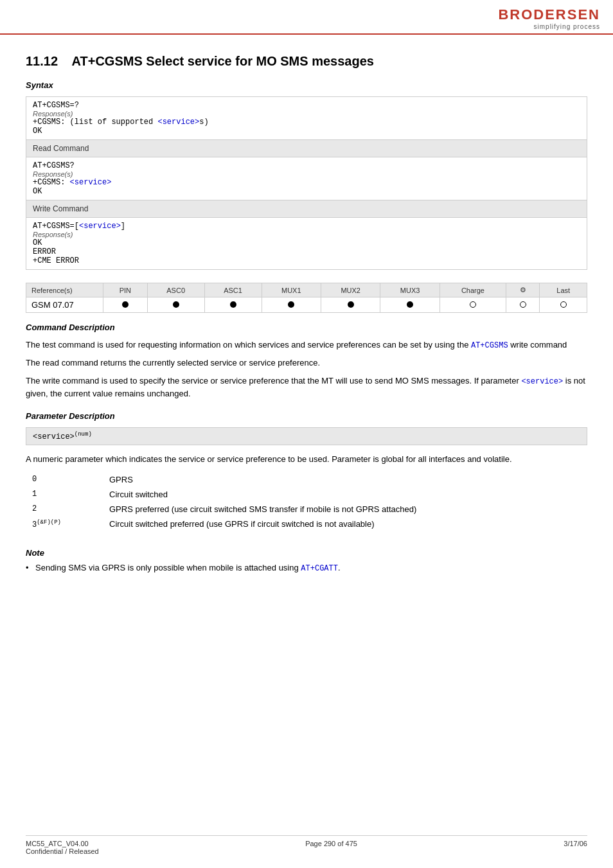 This screenshot has width=613, height=868. I want to click on ref-col-mux3: MUX3, so click(410, 290).